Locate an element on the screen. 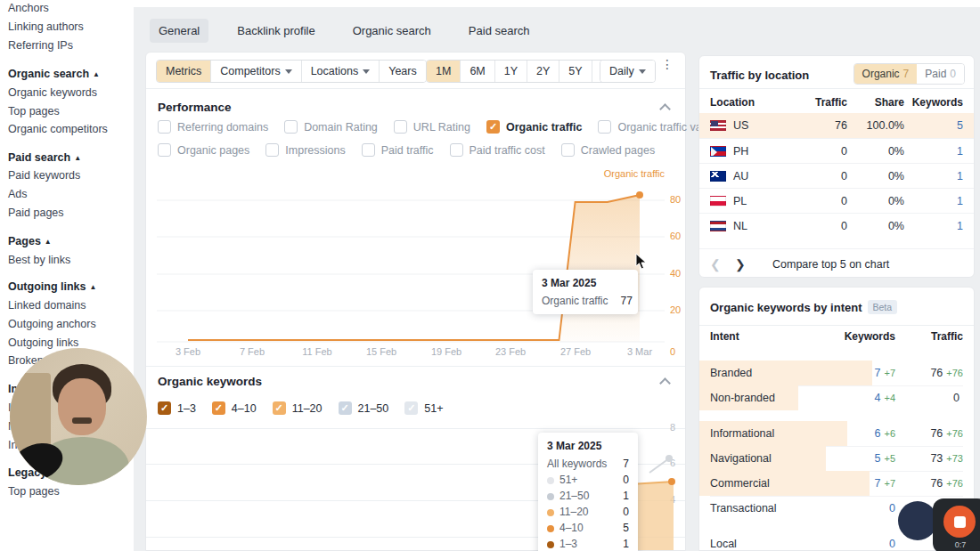 The height and width of the screenshot is (551, 980). next-page-arrow-icon: ❯ is located at coordinates (747, 264).